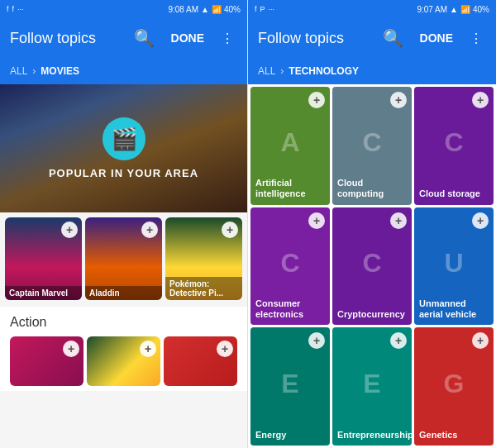 The height and width of the screenshot is (448, 496). Describe the element at coordinates (289, 263) in the screenshot. I see `topic-letter-3: C` at that location.